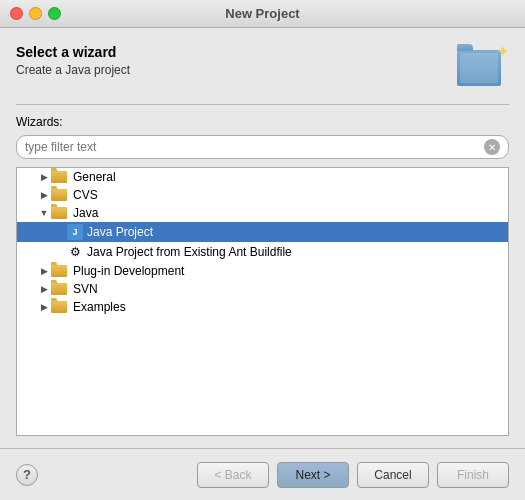  Describe the element at coordinates (44, 271) in the screenshot. I see `expand-arrow-plugin: ▶` at that location.